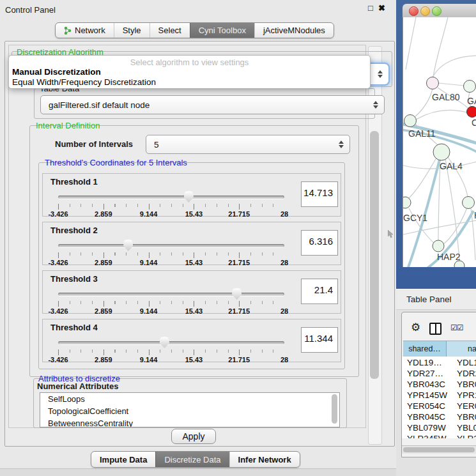 This screenshot has width=476, height=476. Describe the element at coordinates (222, 31) in the screenshot. I see `tab-cyni-toolbox: Cyni Toolbox` at that location.